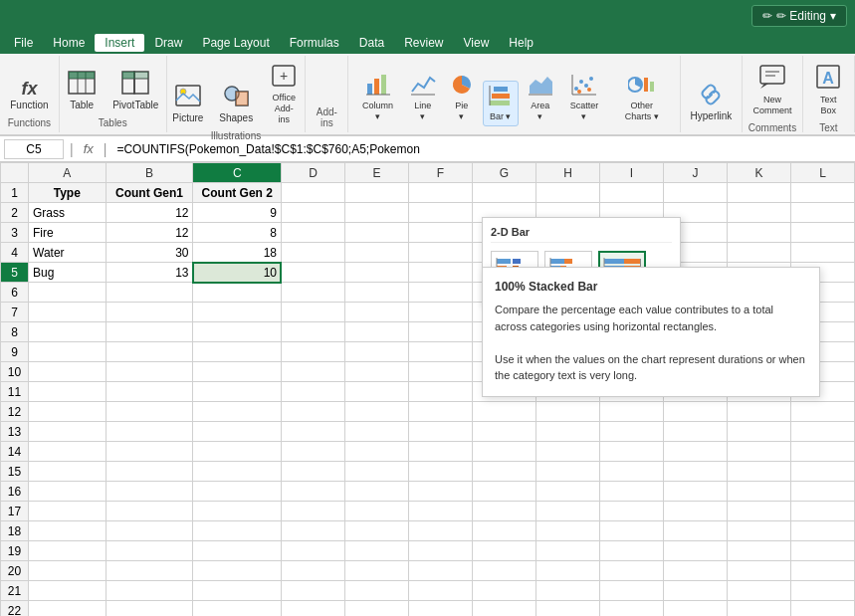  Describe the element at coordinates (567, 432) in the screenshot. I see `cell-H13` at that location.